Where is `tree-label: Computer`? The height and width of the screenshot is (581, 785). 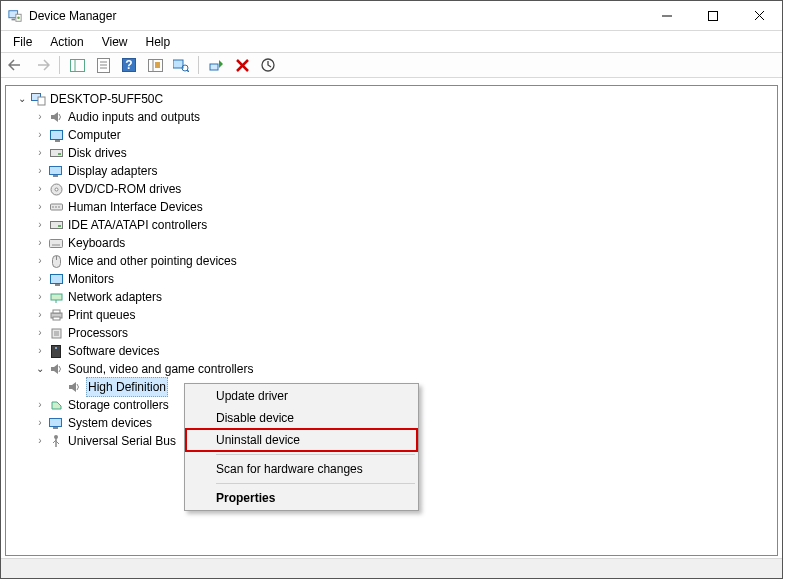
tree-label: Computer is located at coordinates (94, 135).